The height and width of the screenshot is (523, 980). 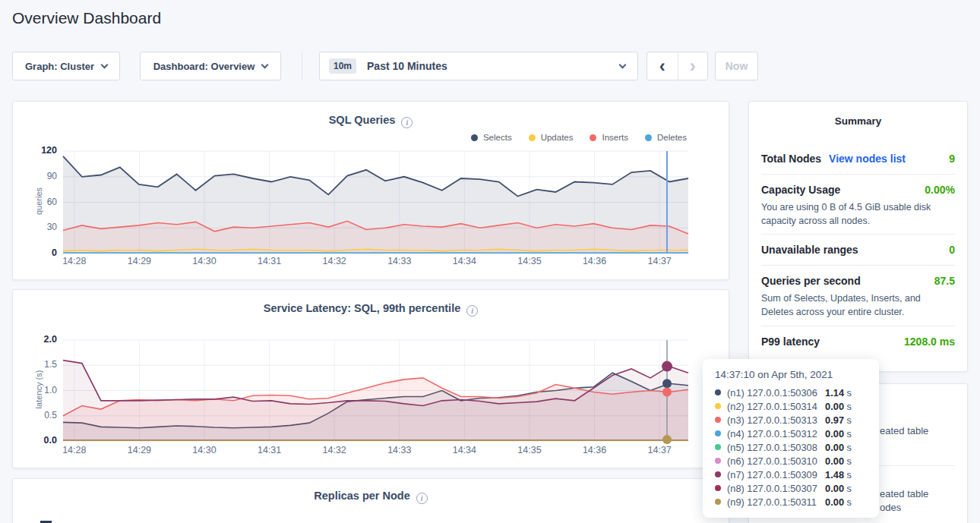 What do you see at coordinates (952, 250) in the screenshot?
I see `summary-value: 0` at bounding box center [952, 250].